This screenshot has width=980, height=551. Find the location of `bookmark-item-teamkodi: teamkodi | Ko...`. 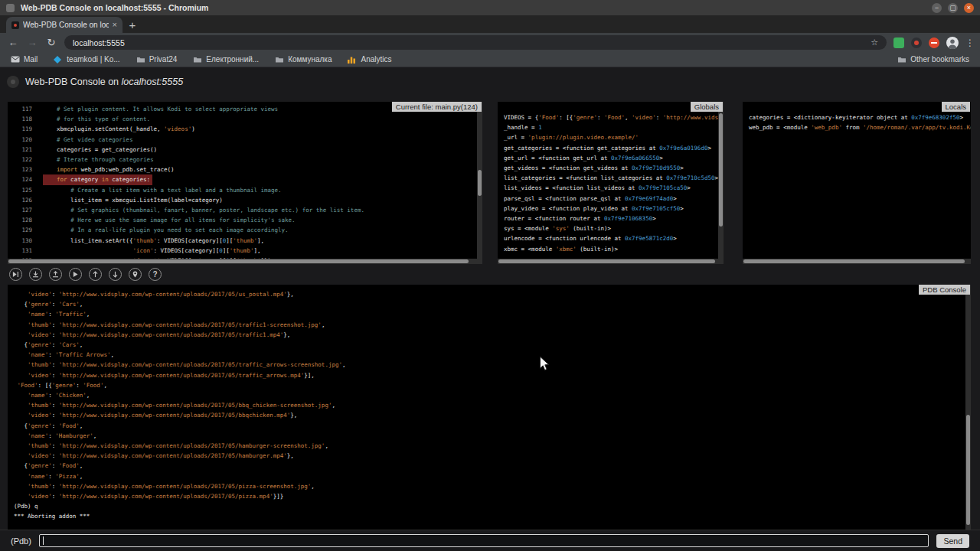

bookmark-item-teamkodi: teamkodi | Ko... is located at coordinates (87, 60).